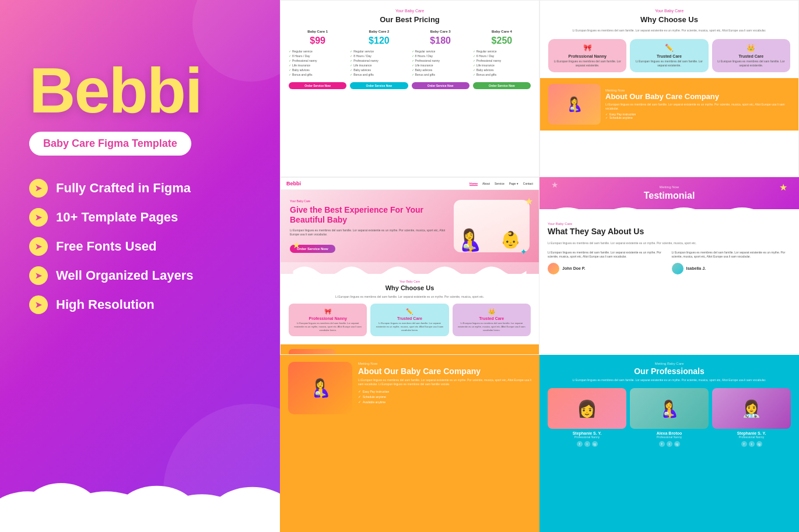 The image size is (799, 532). I want to click on prof-ig-1: ig, so click(595, 444).